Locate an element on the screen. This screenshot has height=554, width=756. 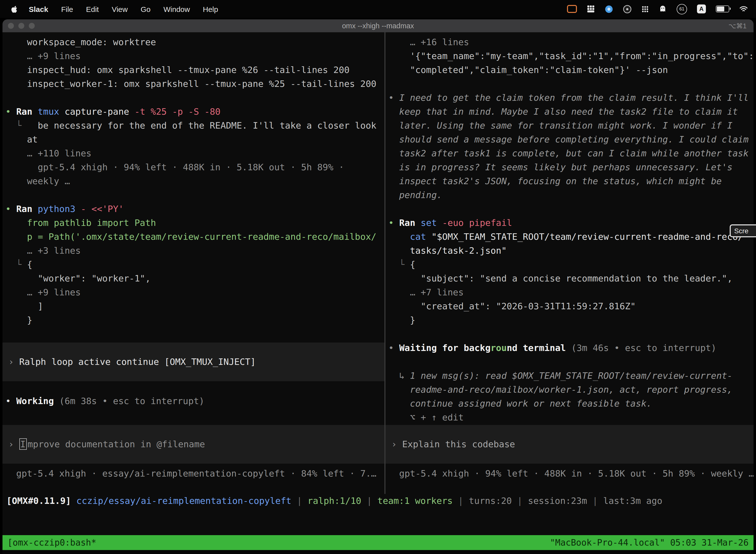
prompt-input-left: › Improve documentation in @filename is located at coordinates (193, 444).